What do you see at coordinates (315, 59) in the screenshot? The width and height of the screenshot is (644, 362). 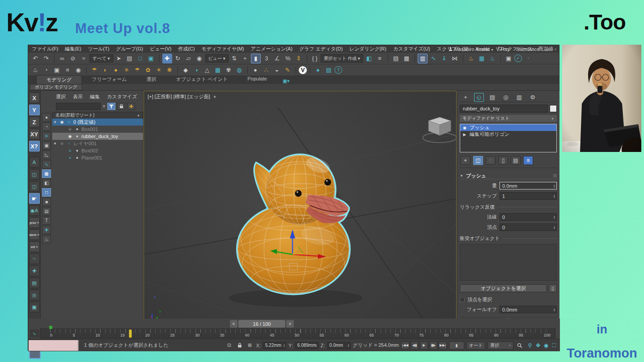 I see `toolbar-icon: { }` at bounding box center [315, 59].